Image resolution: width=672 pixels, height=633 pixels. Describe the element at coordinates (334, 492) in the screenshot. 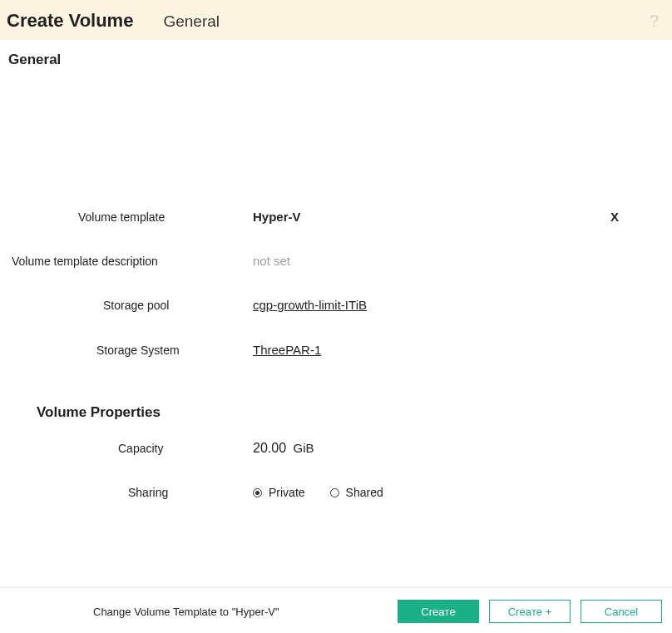

I see `radio-circle-icon` at that location.